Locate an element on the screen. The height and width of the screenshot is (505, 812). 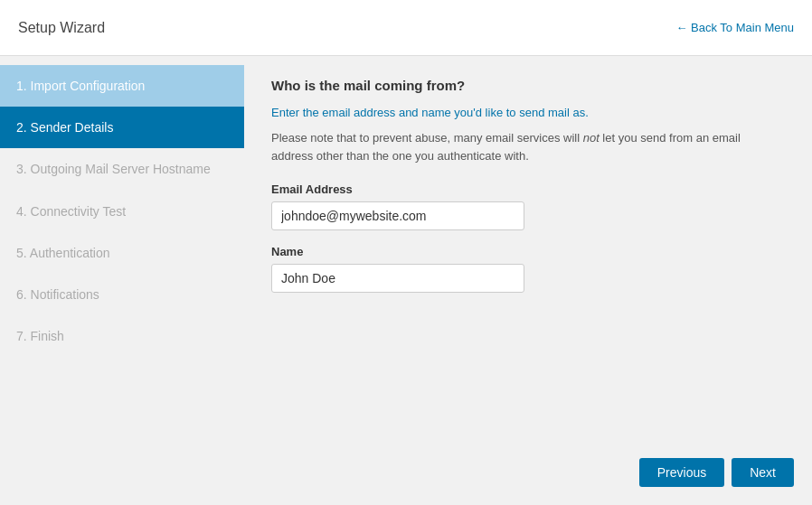
email-input is located at coordinates (398, 216).